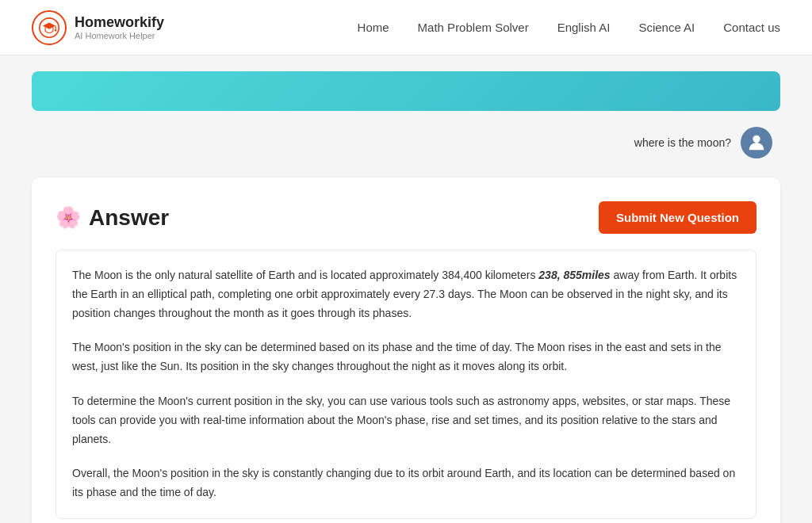  Describe the element at coordinates (406, 483) in the screenshot. I see `answer-para-4: Overall, the Moon's position in the sky …` at that location.